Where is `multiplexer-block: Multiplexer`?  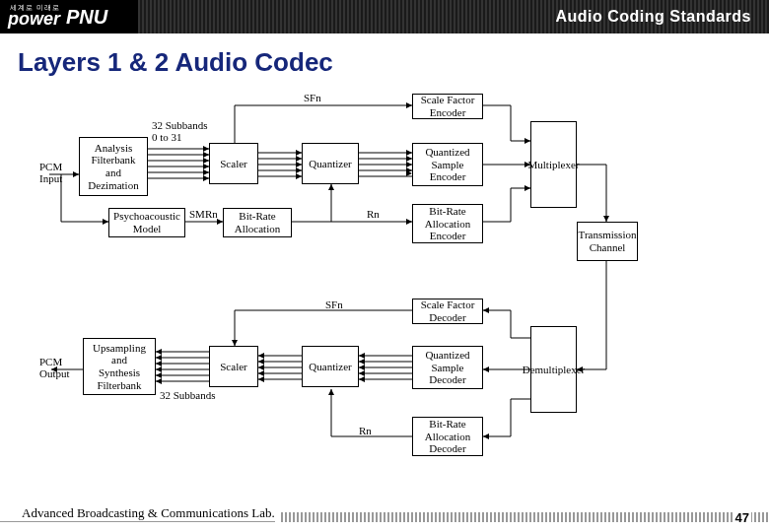
multiplexer-block: Multiplexer is located at coordinates (554, 165).